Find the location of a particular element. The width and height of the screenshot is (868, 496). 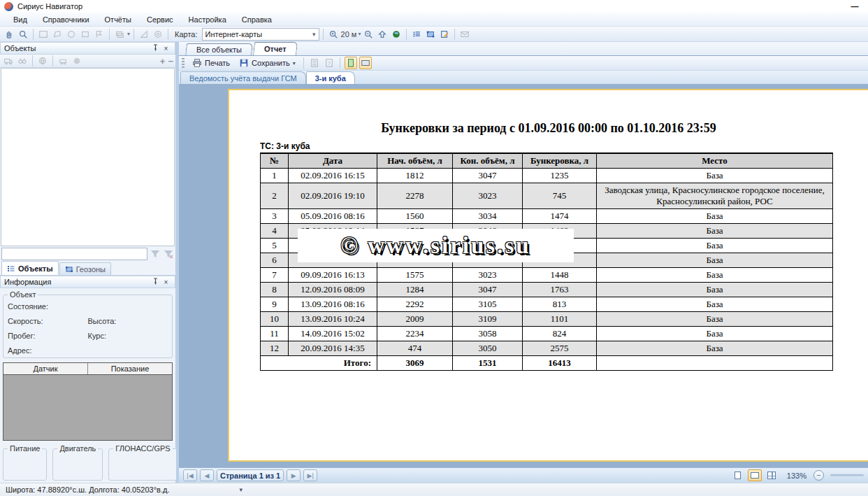

tab-report-label: Отчет is located at coordinates (275, 49).